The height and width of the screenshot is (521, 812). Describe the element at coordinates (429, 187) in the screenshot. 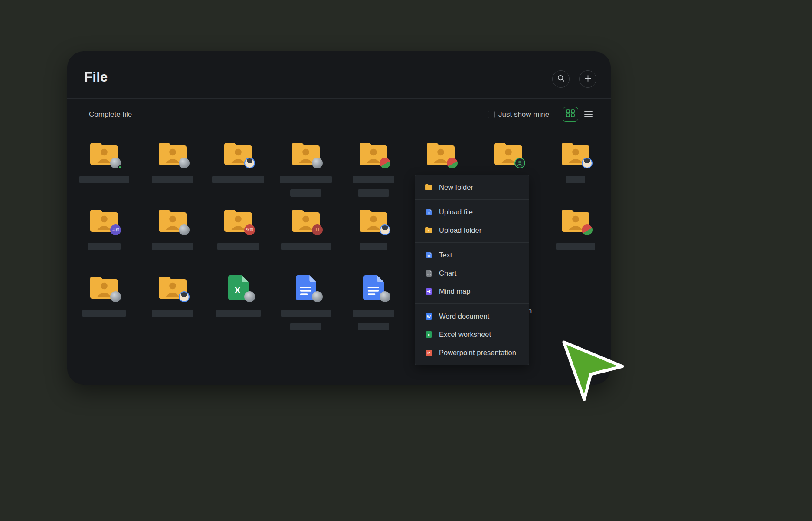

I see `new-folder-icon` at that location.